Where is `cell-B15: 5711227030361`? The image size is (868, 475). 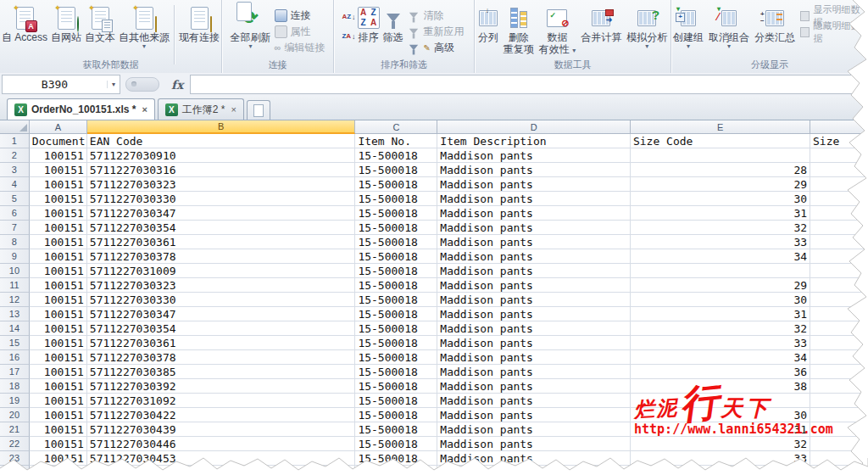 cell-B15: 5711227030361 is located at coordinates (222, 343).